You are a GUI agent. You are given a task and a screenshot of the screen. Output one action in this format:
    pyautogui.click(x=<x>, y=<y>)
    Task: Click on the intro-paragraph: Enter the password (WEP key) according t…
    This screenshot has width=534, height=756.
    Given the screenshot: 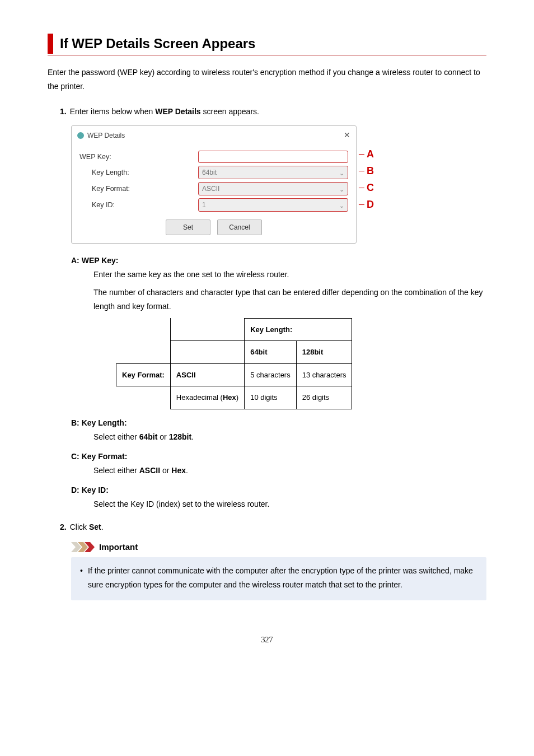 What is the action you would take?
    pyautogui.click(x=267, y=80)
    